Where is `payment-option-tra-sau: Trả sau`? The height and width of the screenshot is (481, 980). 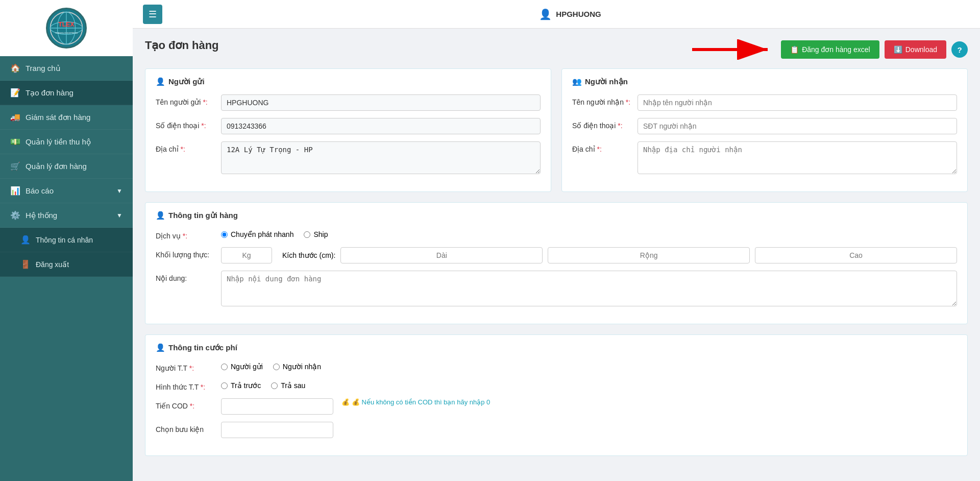 payment-option-tra-sau: Trả sau is located at coordinates (288, 386).